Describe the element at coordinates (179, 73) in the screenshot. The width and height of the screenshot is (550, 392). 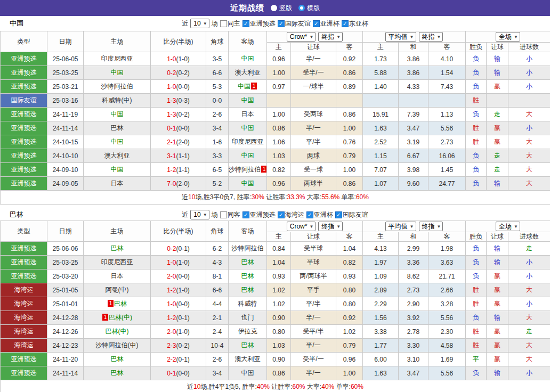
I see `score-cell: 0-2(0-2)` at that location.